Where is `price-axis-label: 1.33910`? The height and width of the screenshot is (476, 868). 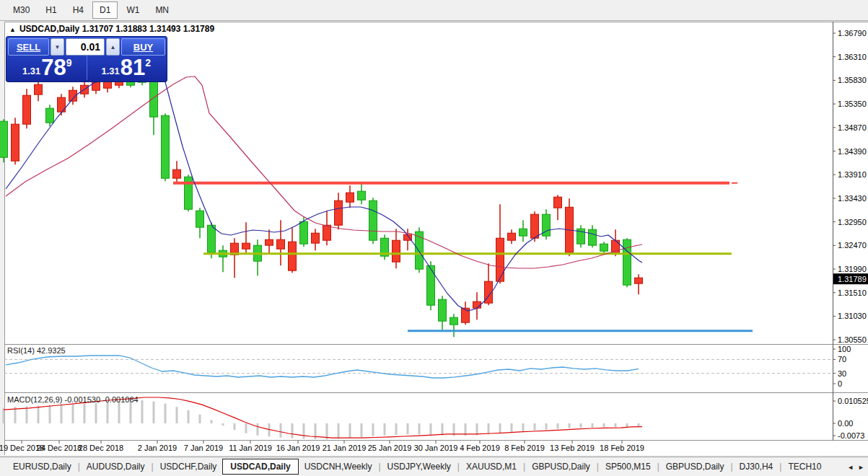 price-axis-label: 1.33910 is located at coordinates (852, 175).